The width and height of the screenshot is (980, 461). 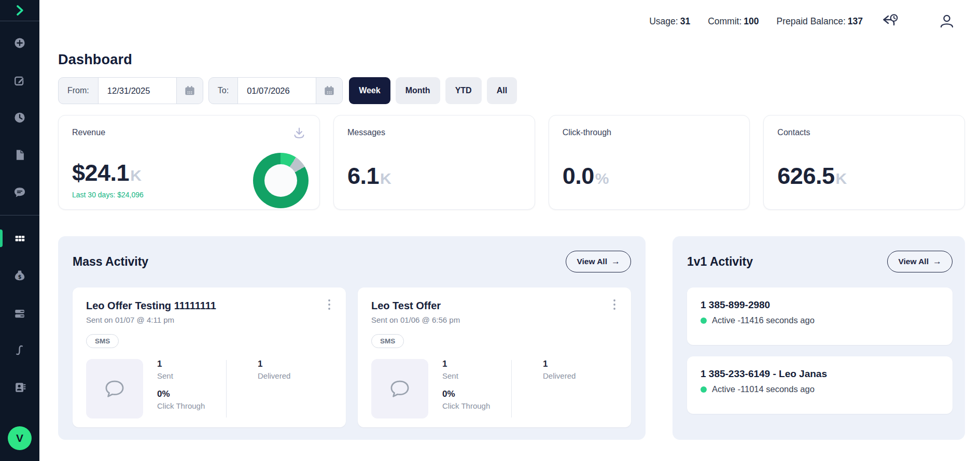 What do you see at coordinates (20, 43) in the screenshot?
I see `add-circle-icon` at bounding box center [20, 43].